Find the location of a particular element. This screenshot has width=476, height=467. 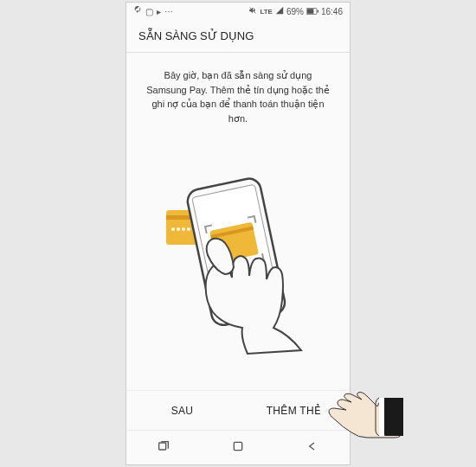

battery-text: 69% is located at coordinates (295, 12).